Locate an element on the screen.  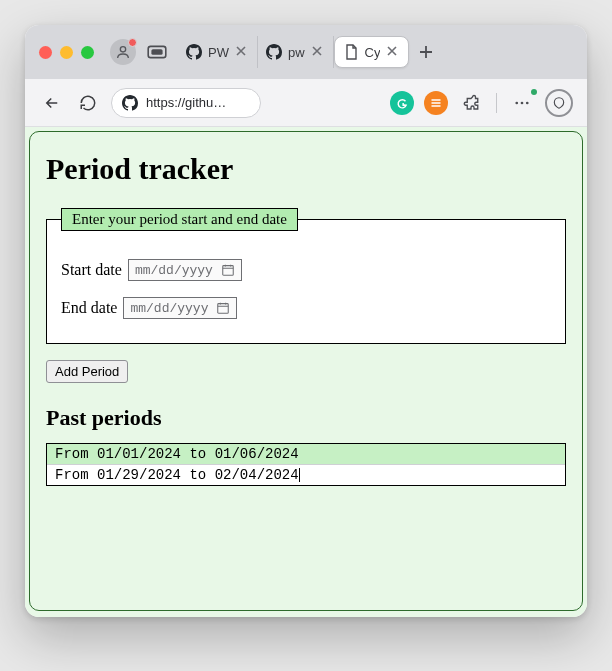
extension-grammarly is located at coordinates (402, 103).